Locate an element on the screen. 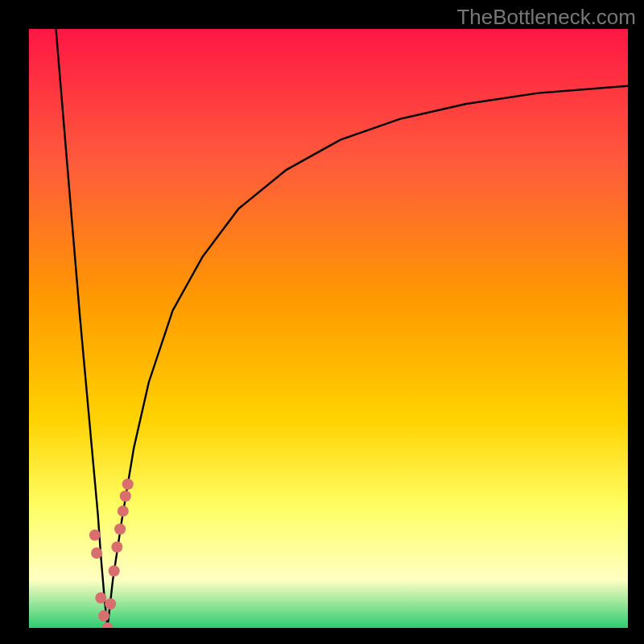 Image resolution: width=644 pixels, height=644 pixels. watermark-text: TheBottleneck.com is located at coordinates (546, 18).